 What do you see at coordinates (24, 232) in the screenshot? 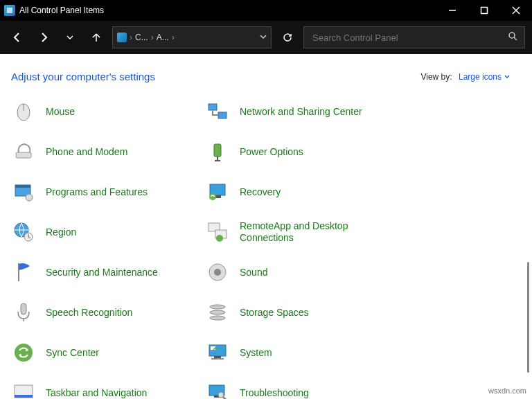
I see `region-icon` at bounding box center [24, 232].